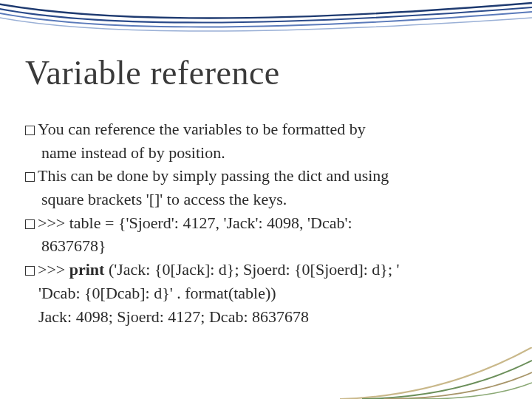  I want to click on output-line: Jack: 4098; Sjoerd: 4127; Dcab: 8637678, so click(264, 317).